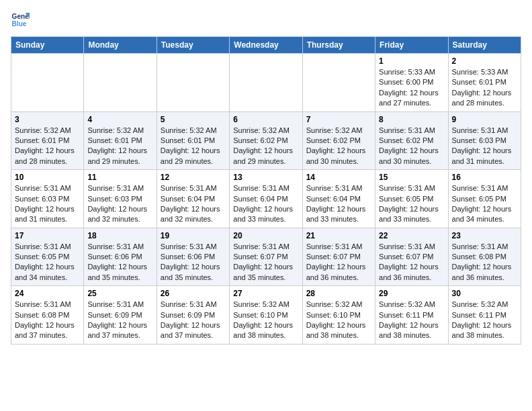 This screenshot has height=411, width=532. Describe the element at coordinates (411, 293) in the screenshot. I see `day-number: 29` at that location.